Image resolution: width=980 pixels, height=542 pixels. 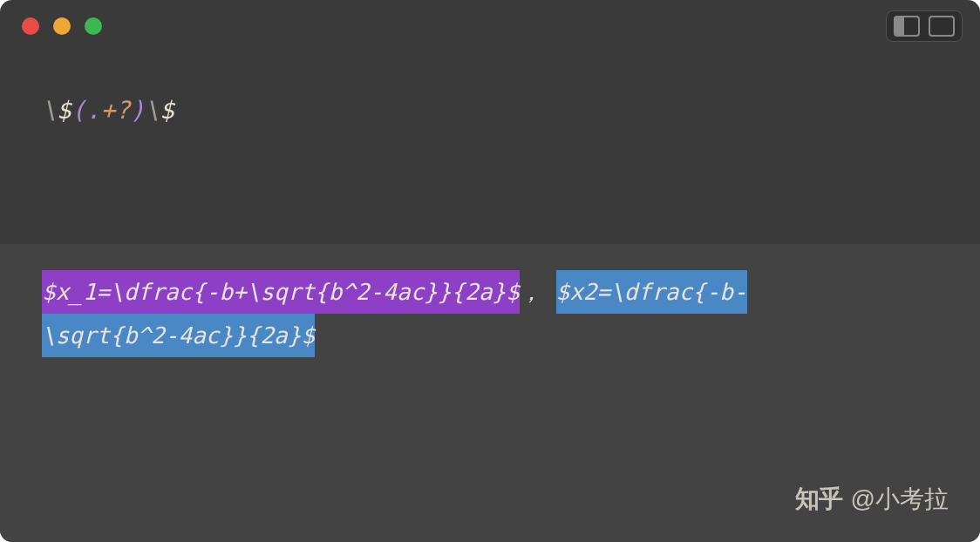 What do you see at coordinates (900, 499) in the screenshot?
I see `watermark-author: @小考拉` at bounding box center [900, 499].